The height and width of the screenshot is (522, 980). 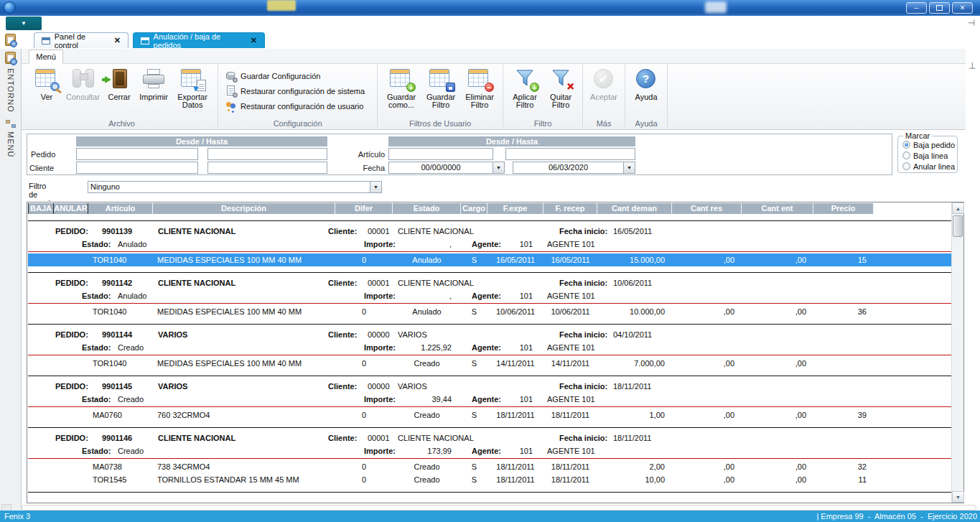 What do you see at coordinates (958, 226) in the screenshot?
I see `scroll-thumb` at bounding box center [958, 226].